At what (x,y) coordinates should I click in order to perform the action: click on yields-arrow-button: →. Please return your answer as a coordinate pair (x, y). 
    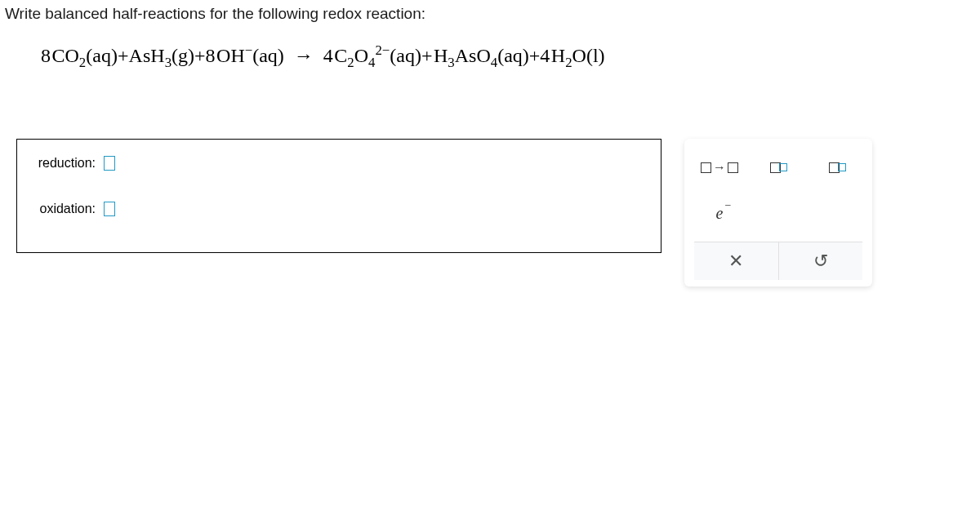
    Looking at the image, I should click on (719, 167).